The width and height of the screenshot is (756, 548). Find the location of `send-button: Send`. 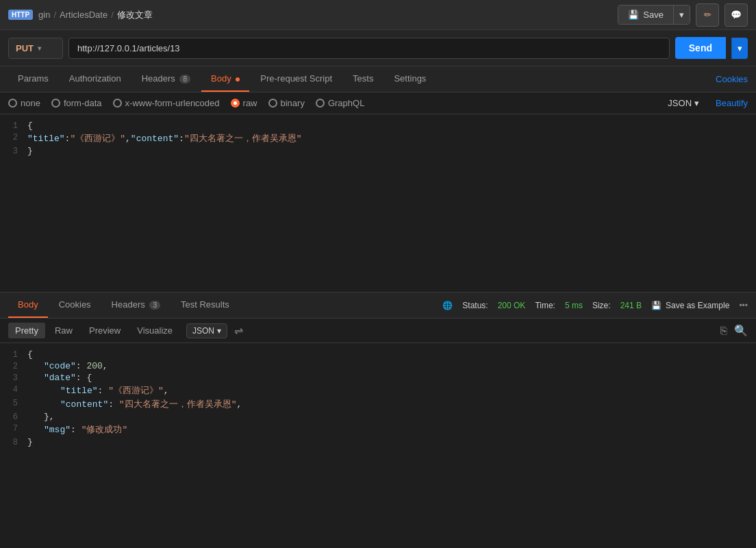

send-button: Send is located at coordinates (701, 48).